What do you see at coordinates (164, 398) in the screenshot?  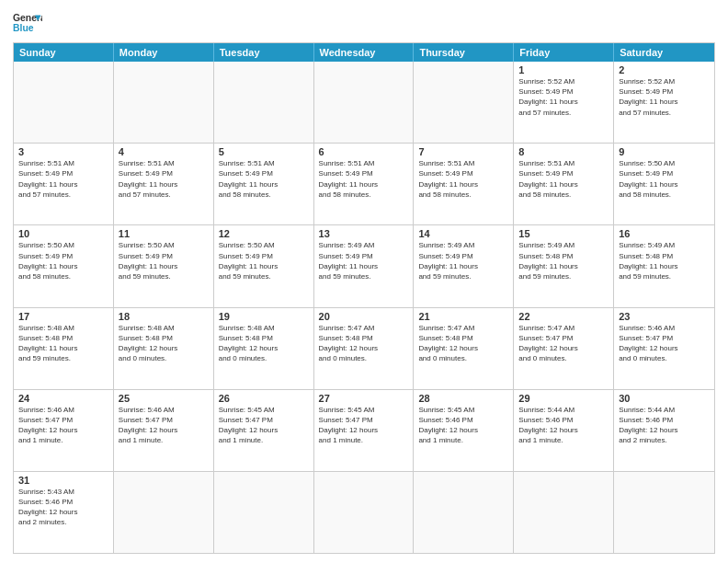 I see `day-number: 25` at bounding box center [164, 398].